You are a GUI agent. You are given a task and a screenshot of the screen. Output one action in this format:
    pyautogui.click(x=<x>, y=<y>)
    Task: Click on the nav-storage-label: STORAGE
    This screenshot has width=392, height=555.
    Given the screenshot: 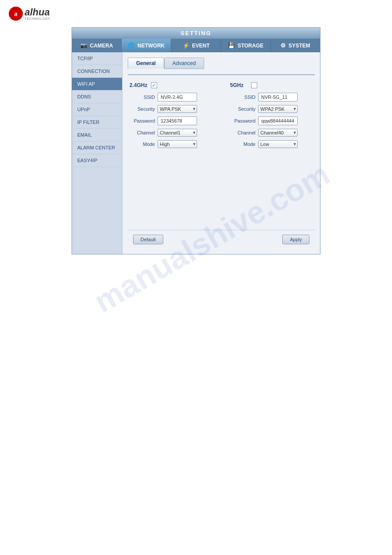 What is the action you would take?
    pyautogui.click(x=250, y=46)
    